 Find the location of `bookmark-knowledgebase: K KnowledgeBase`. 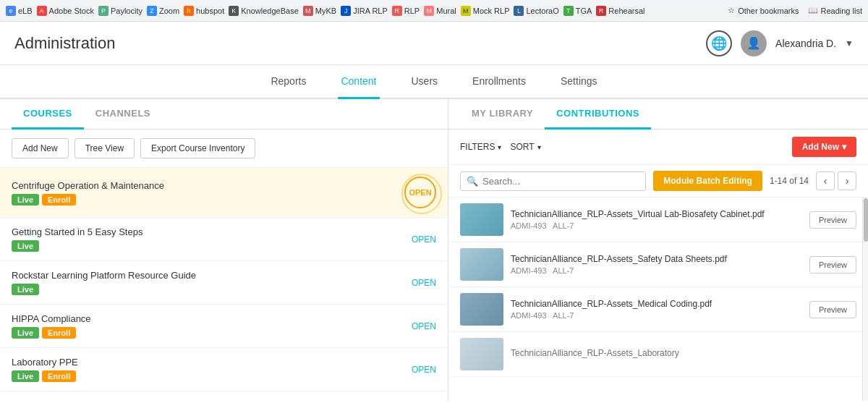

bookmark-knowledgebase: K KnowledgeBase is located at coordinates (263, 11).